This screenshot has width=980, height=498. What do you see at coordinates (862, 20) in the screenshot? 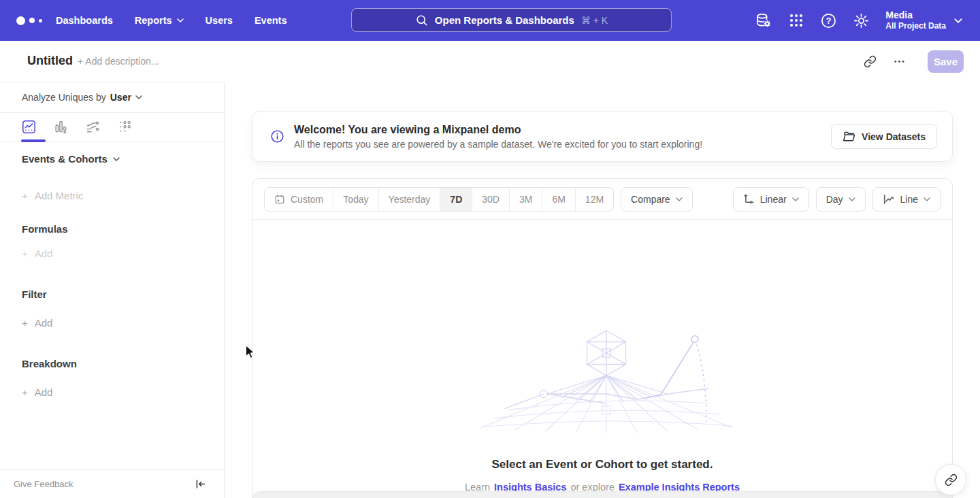
I see `settings-gear-icon` at bounding box center [862, 20].